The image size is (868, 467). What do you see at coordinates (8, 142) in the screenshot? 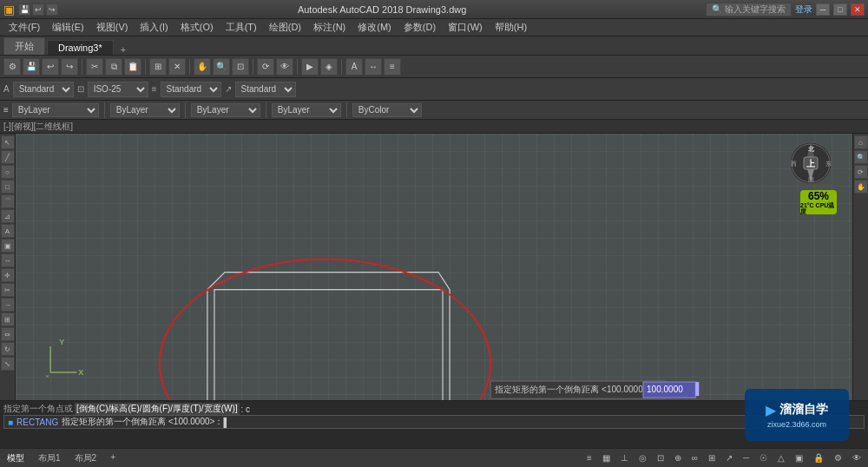
I see `tool-select: ↖` at bounding box center [8, 142].